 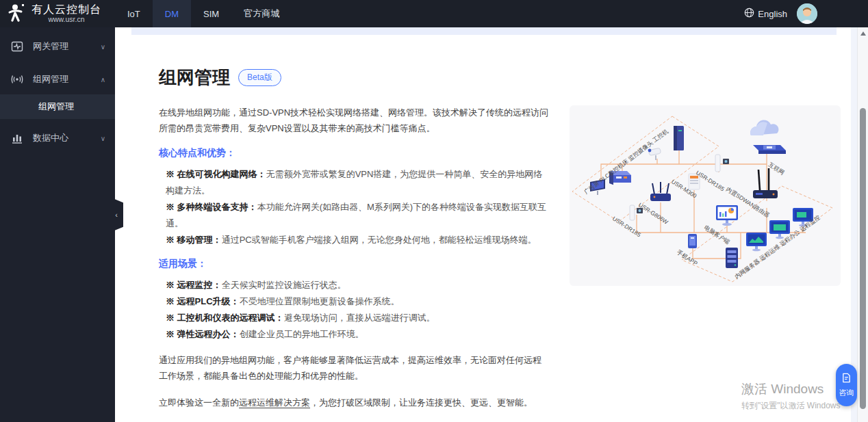 I want to click on usr-g806w-router, so click(x=661, y=192).